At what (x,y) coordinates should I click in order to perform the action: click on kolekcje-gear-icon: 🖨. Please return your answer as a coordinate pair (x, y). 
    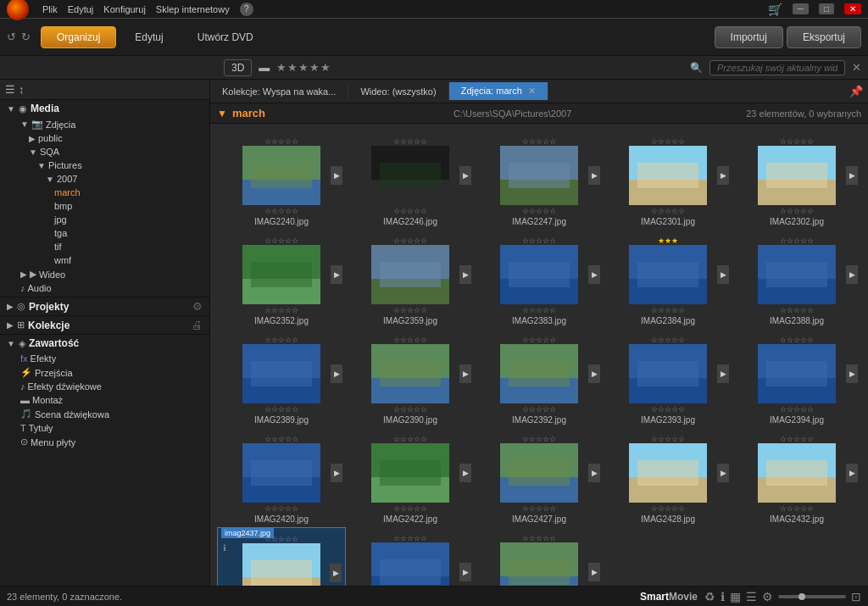
    Looking at the image, I should click on (197, 325).